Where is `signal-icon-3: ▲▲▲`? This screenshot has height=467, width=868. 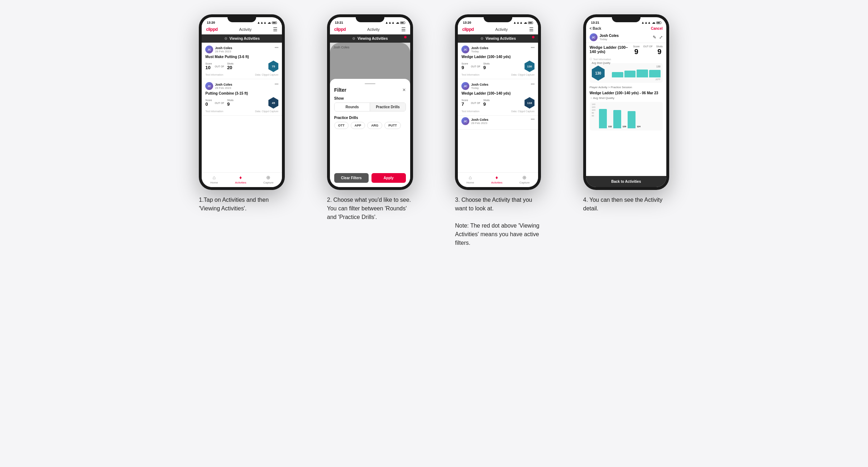 signal-icon-3: ▲▲▲ is located at coordinates (518, 23).